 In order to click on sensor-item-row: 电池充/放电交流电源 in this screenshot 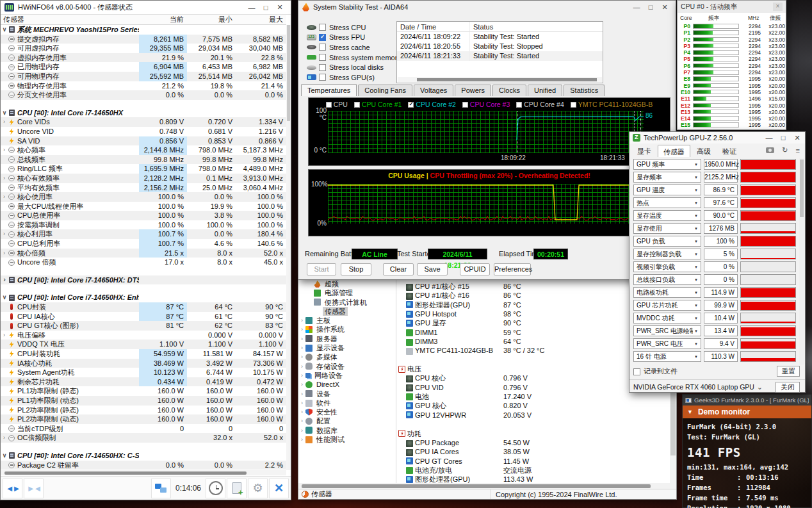, I will do `click(533, 470)`.